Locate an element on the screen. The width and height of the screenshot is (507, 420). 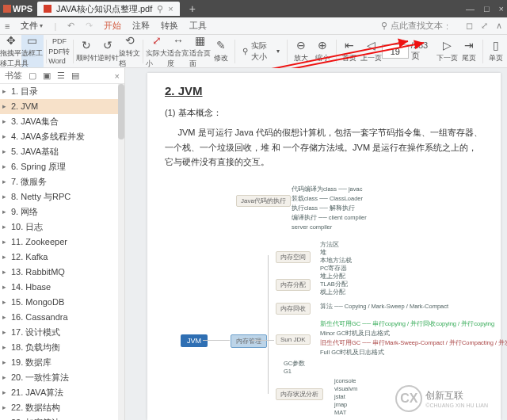
sidebar-icon: ▢ is located at coordinates (32, 76).